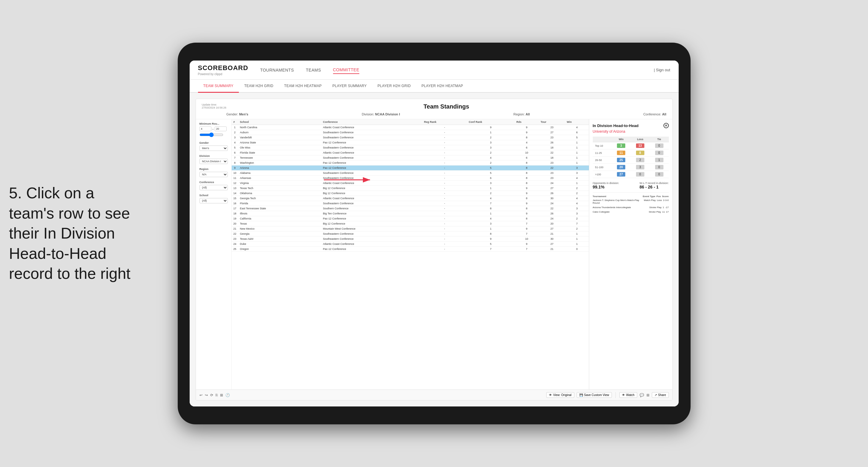 This screenshot has width=868, height=467. I want to click on h2h-range-label: 11-25, so click(602, 153).